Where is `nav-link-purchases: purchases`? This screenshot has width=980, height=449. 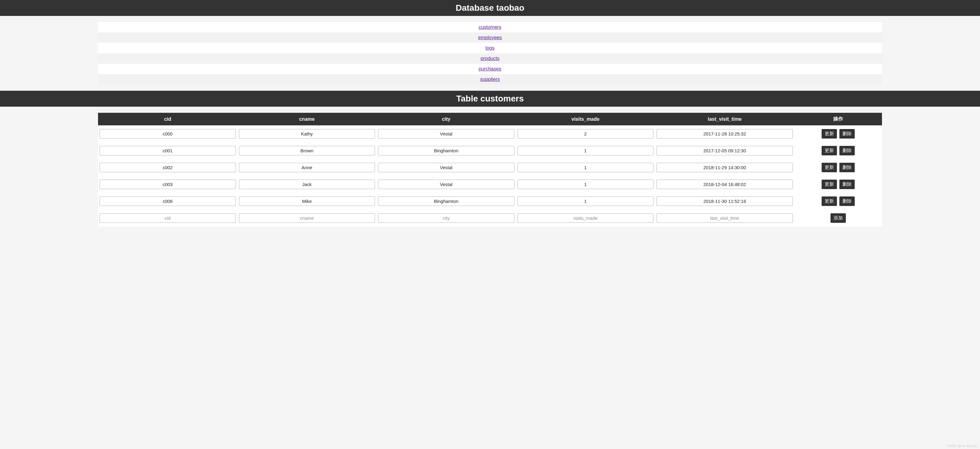 nav-link-purchases: purchases is located at coordinates (490, 69).